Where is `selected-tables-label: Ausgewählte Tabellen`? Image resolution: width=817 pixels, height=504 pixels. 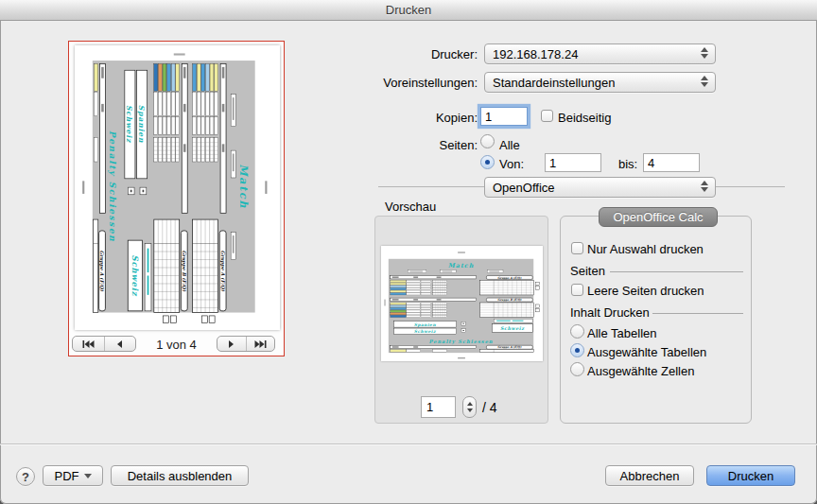 selected-tables-label: Ausgewählte Tabellen is located at coordinates (647, 352).